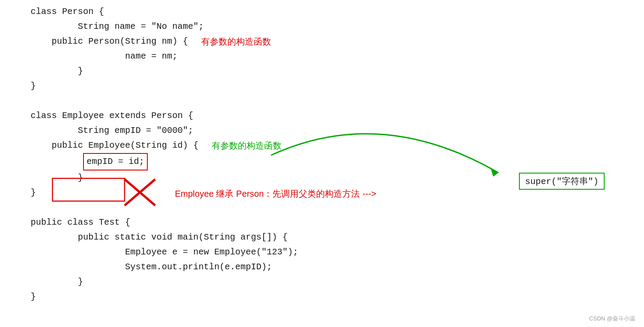 Image resolution: width=644 pixels, height=327 pixels. I want to click on code-text-9: public Employee(String id) {, so click(115, 146).